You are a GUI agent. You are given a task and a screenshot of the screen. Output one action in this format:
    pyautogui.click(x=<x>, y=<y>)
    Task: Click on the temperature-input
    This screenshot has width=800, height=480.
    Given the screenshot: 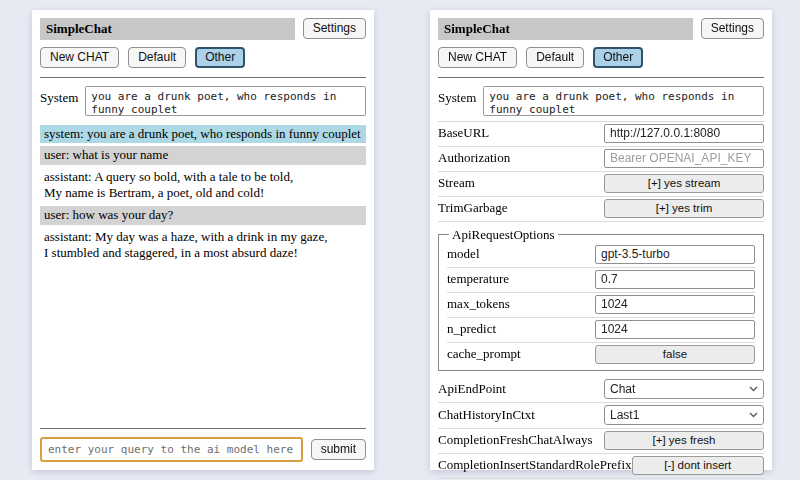 What is the action you would take?
    pyautogui.click(x=675, y=280)
    